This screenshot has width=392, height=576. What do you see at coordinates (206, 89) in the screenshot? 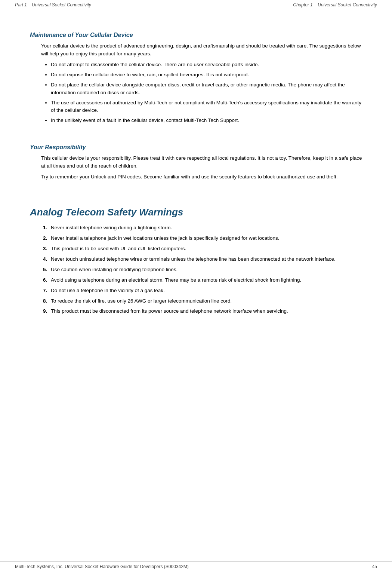
I see `list-item: Do not place the cellular device alongsi…` at bounding box center [206, 89].